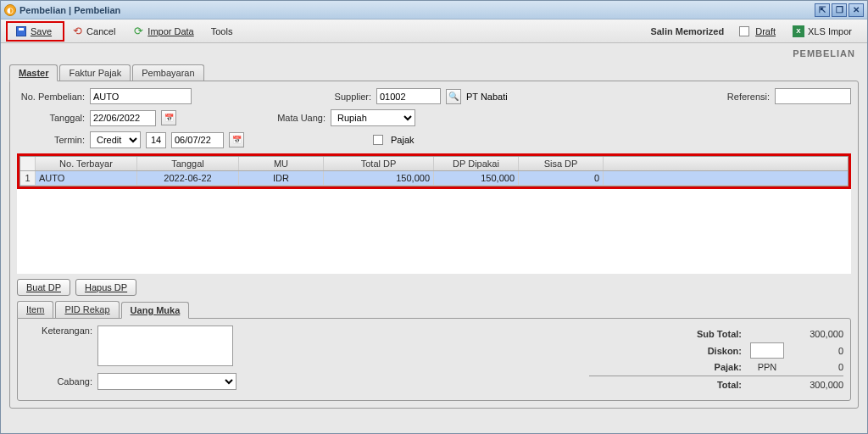 The width and height of the screenshot is (868, 434). What do you see at coordinates (839, 10) in the screenshot?
I see `window-maximize-button: ❐` at bounding box center [839, 10].